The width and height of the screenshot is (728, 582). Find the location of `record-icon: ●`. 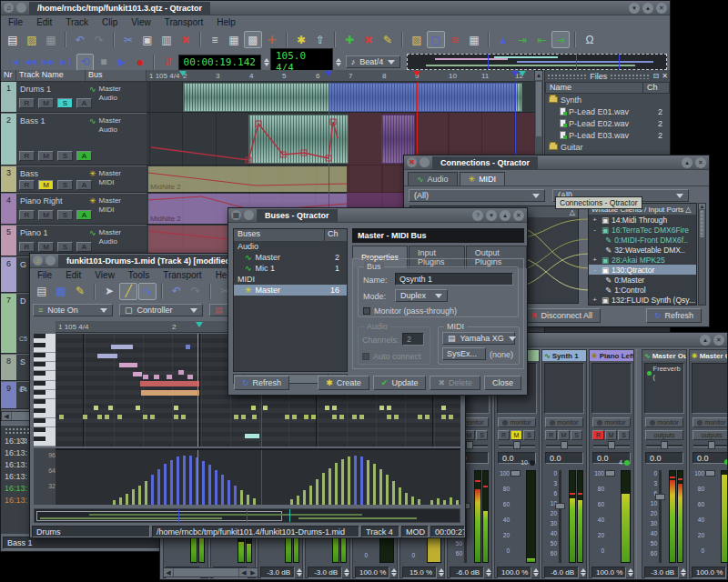

record-icon: ● is located at coordinates (140, 62).